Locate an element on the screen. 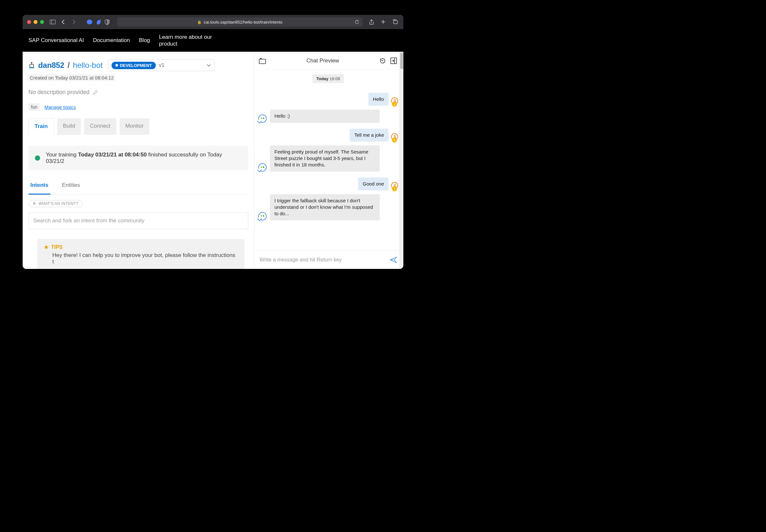  status-success-icon is located at coordinates (37, 158).